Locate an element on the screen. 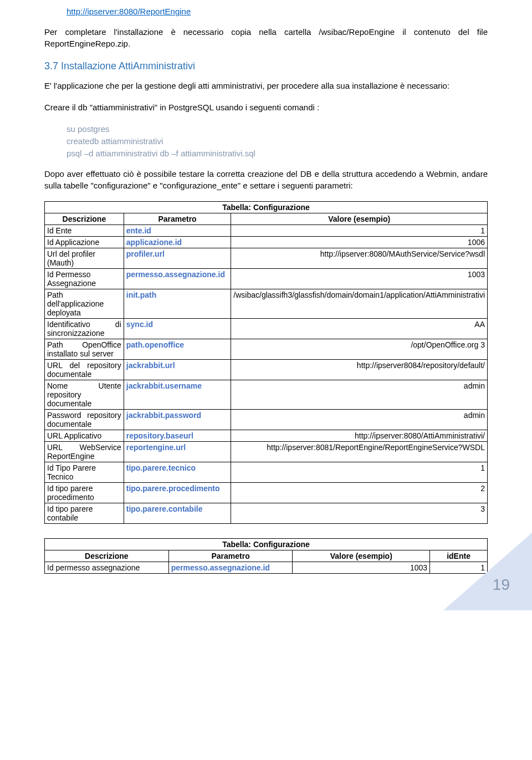 The height and width of the screenshot is (760, 532). table-row: Id Applicazioneapplicazione.id1006 is located at coordinates (266, 243).